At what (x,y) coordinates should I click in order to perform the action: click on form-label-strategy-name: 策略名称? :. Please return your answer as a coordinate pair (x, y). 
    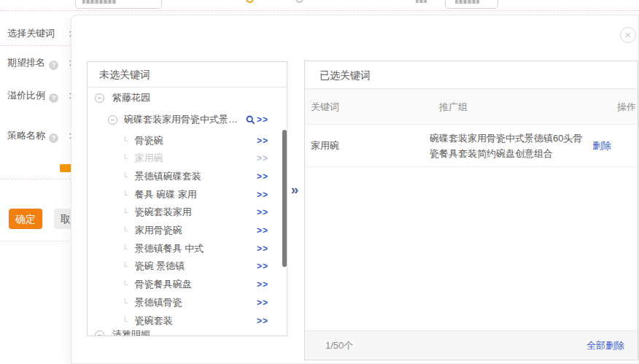
    Looking at the image, I should click on (42, 136).